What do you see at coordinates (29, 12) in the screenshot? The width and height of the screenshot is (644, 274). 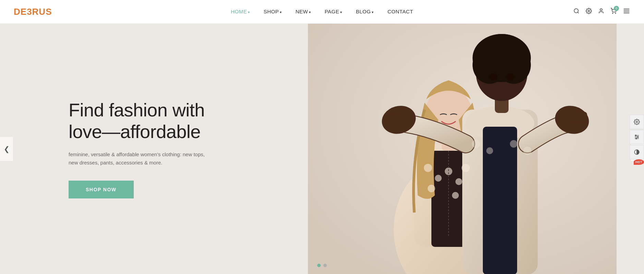 I see `logo-highlight: 3` at bounding box center [29, 12].